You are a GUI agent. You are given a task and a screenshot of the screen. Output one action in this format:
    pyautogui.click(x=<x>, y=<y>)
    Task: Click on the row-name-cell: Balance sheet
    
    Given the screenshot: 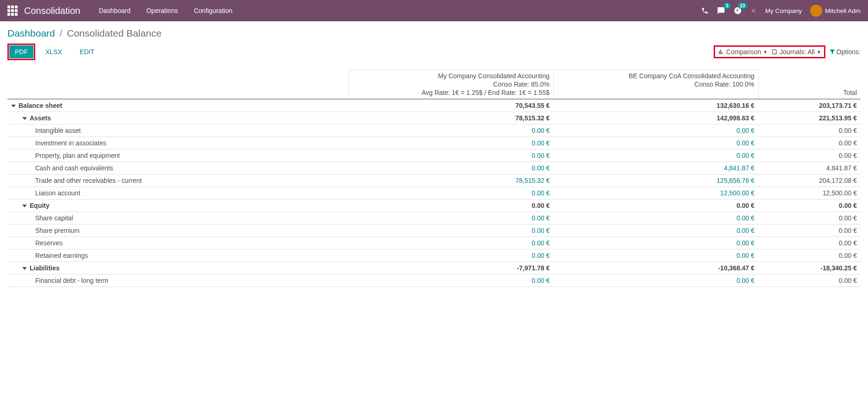 What is the action you would take?
    pyautogui.click(x=178, y=106)
    